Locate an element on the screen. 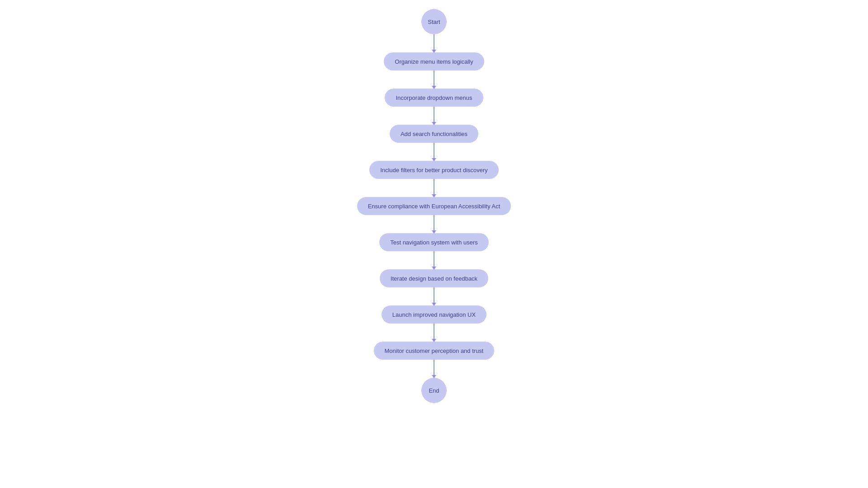  step9-node: Monitor customer perception and trust is located at coordinates (434, 351).